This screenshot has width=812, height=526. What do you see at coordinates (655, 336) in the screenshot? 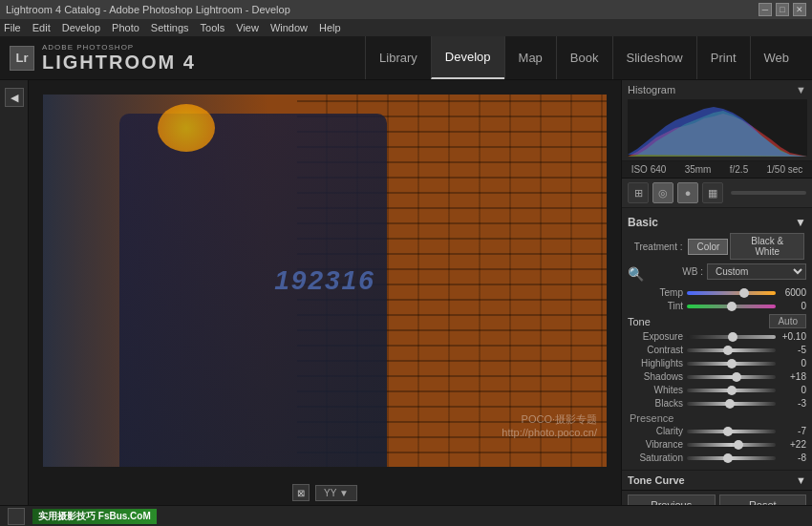
I see `exposure-label: Exposure` at bounding box center [655, 336].